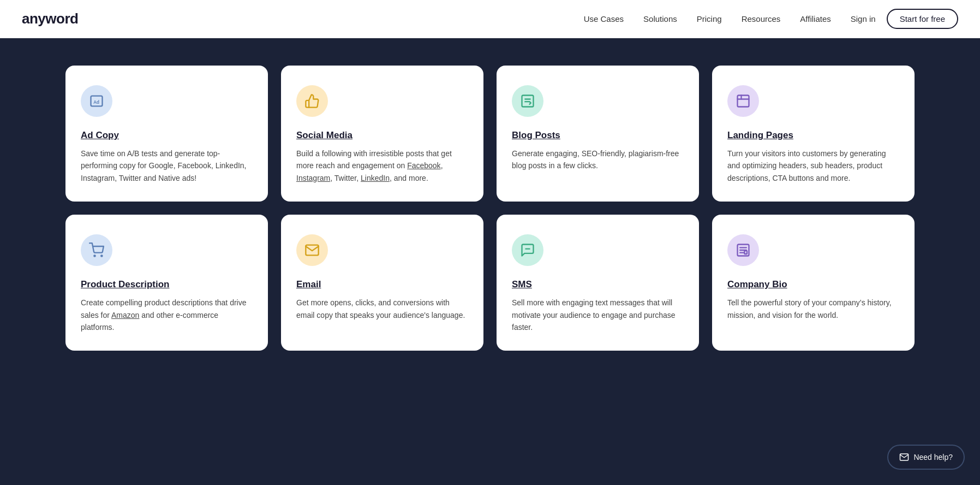 The height and width of the screenshot is (485, 980). I want to click on card-landing-pages: Landing Pages Turn your visitors into cu…, so click(813, 133).